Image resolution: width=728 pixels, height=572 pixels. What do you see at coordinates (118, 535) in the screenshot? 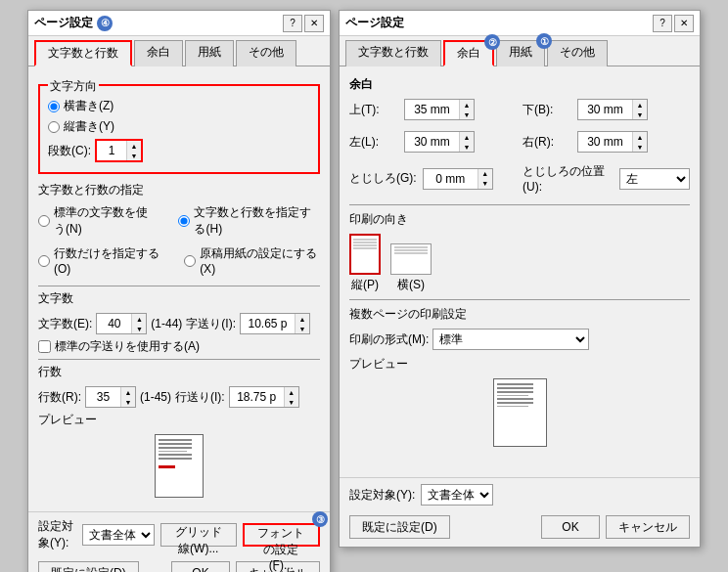
I see `left-footer-target-select: 文書全体` at bounding box center [118, 535].